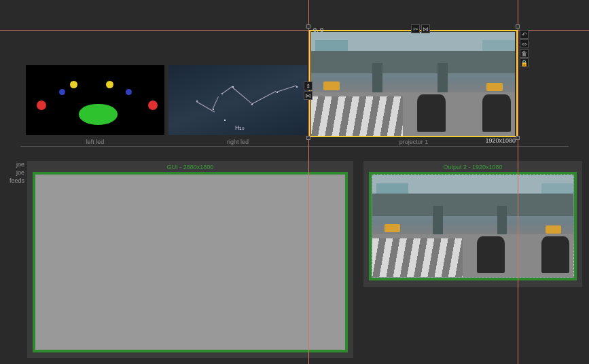  I want to click on handle-bottom-right, so click(518, 138).